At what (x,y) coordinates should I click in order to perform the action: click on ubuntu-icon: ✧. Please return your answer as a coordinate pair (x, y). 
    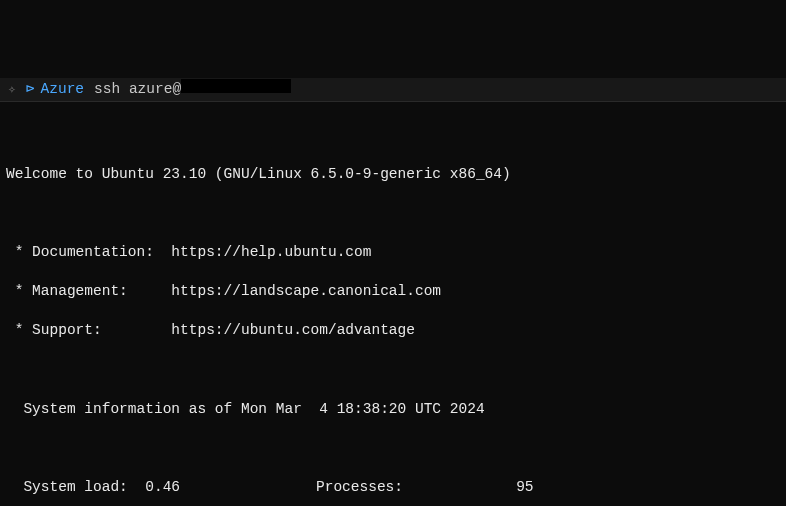
    Looking at the image, I should click on (12, 90).